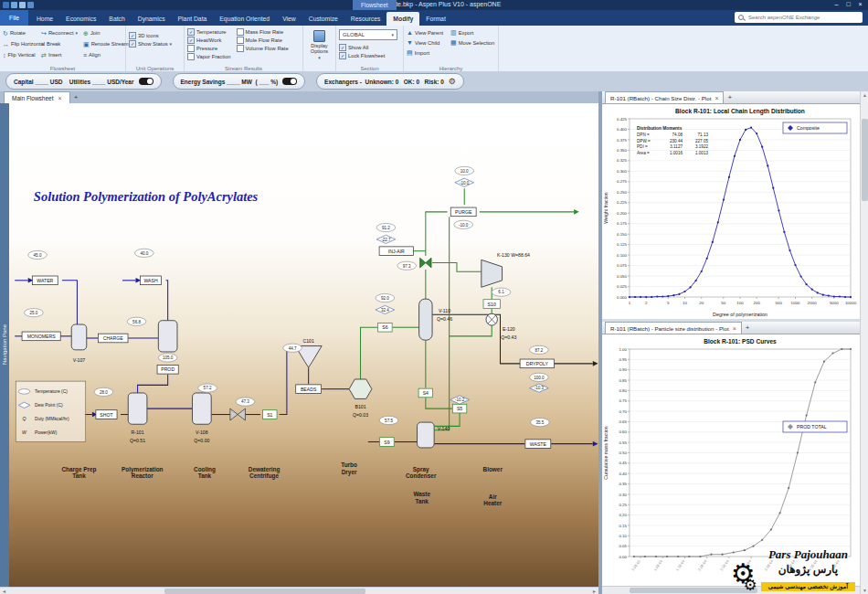 This screenshot has width=868, height=594. What do you see at coordinates (62, 55) in the screenshot?
I see `insert-button: ⇄Insert` at bounding box center [62, 55].